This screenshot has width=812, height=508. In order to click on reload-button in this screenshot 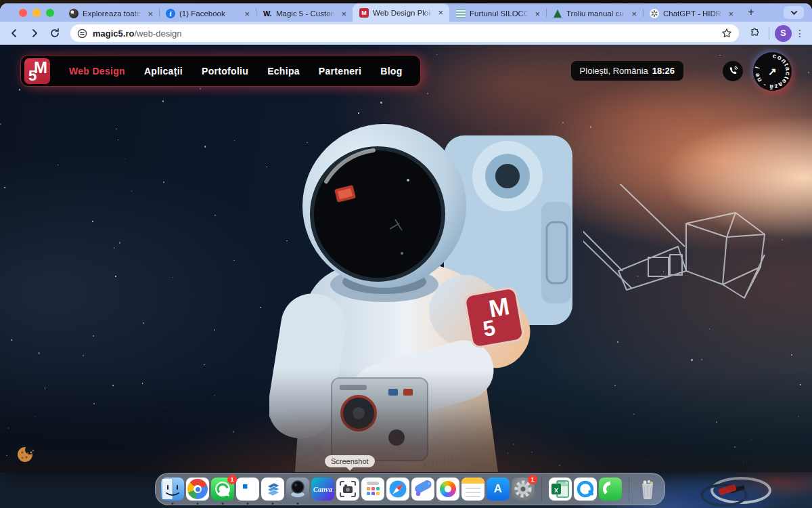, I will do `click(55, 33)`.